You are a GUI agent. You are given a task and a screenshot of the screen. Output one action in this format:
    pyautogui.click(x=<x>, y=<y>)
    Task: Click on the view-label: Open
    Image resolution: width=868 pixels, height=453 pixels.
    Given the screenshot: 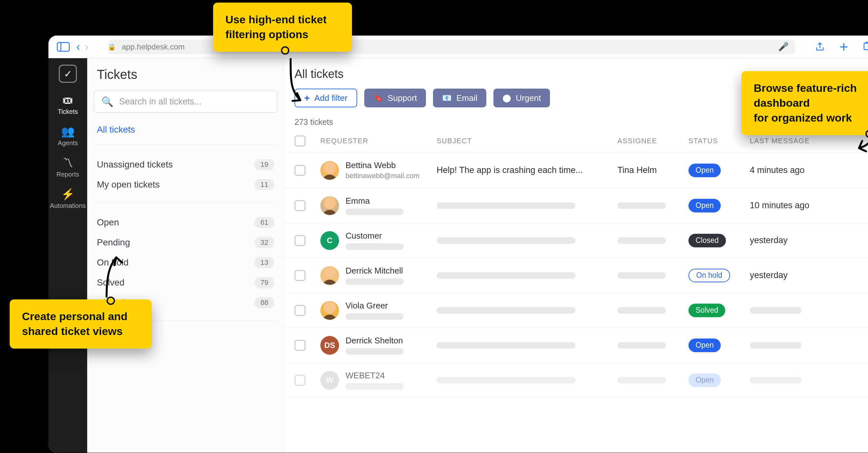 What is the action you would take?
    pyautogui.click(x=108, y=223)
    